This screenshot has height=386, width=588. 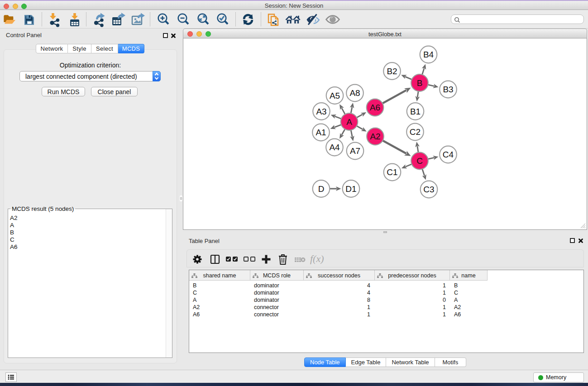 What do you see at coordinates (375, 137) in the screenshot?
I see `svg-text: A2` at bounding box center [375, 137].